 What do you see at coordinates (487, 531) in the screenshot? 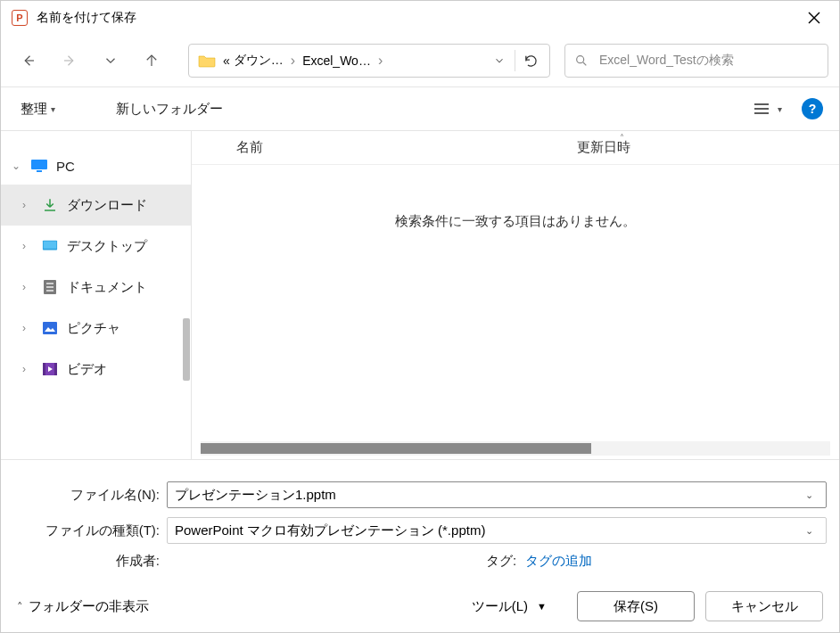
I see `filetype-value: PowerPoint マクロ有効プレゼンテーション (*.pptm)` at bounding box center [487, 531].